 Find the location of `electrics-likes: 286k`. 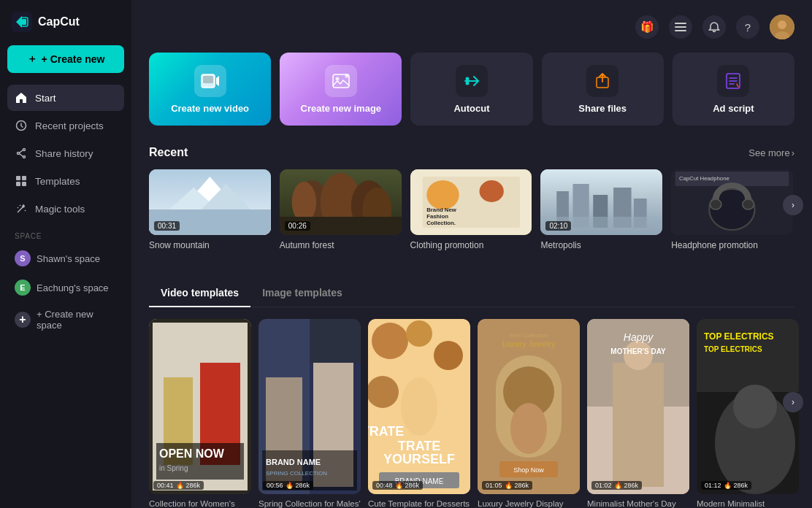

electrics-likes: 286k is located at coordinates (741, 485).